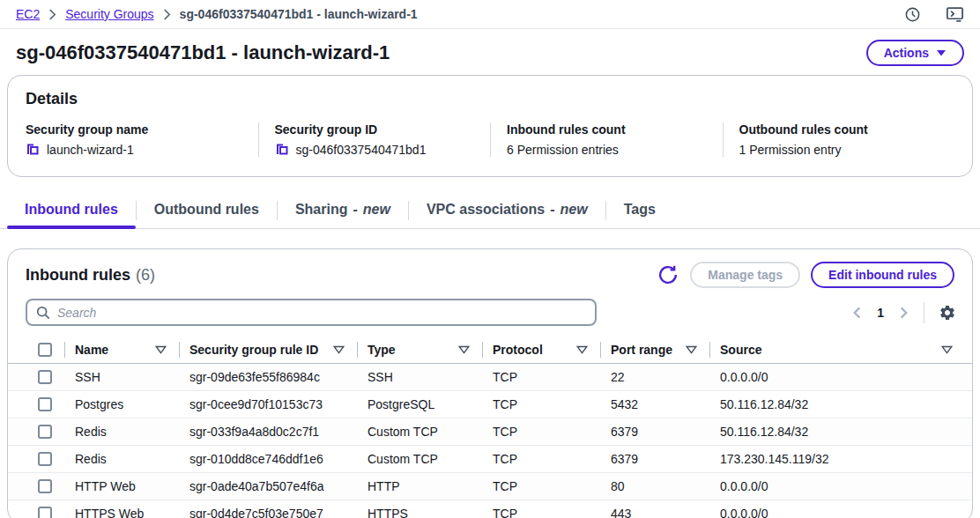 Image resolution: width=980 pixels, height=518 pixels. What do you see at coordinates (28, 14) in the screenshot?
I see `breadcrumb-link-ec2: EC2` at bounding box center [28, 14].